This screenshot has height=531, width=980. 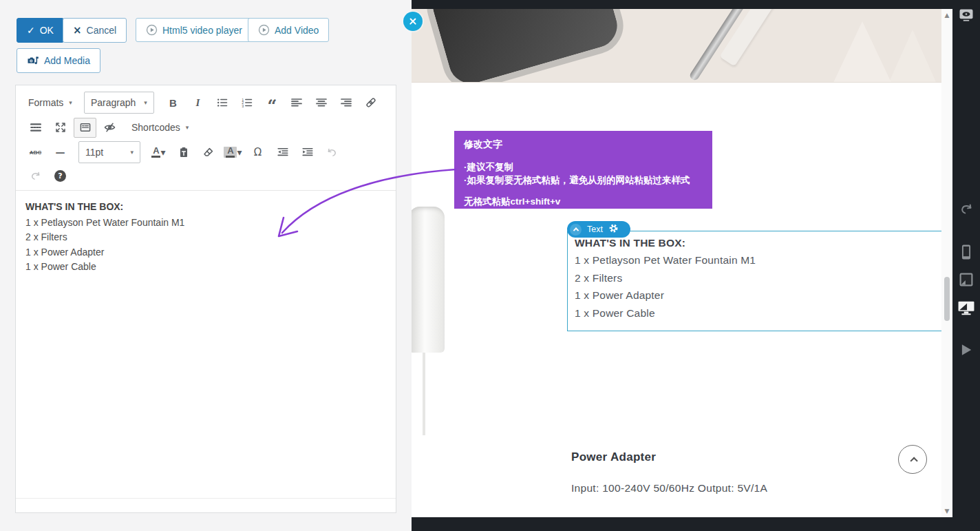 I want to click on eraser-icon, so click(x=209, y=152).